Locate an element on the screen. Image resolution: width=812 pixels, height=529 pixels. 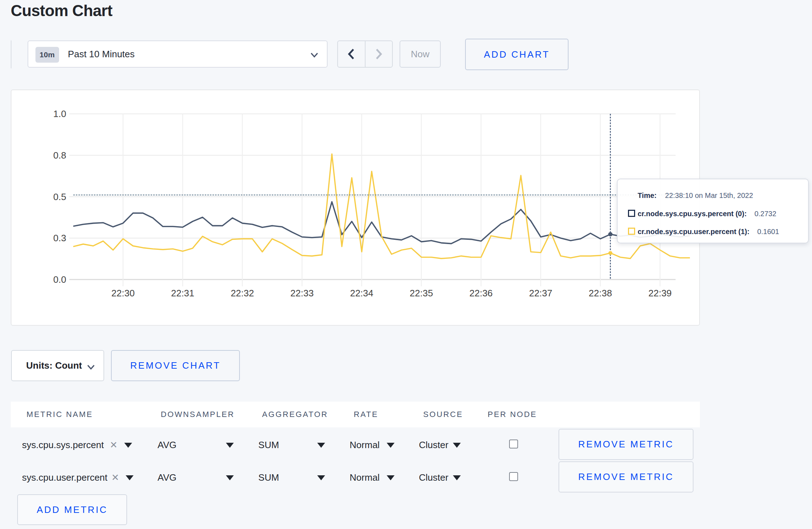
chevron-right-icon is located at coordinates (379, 54).